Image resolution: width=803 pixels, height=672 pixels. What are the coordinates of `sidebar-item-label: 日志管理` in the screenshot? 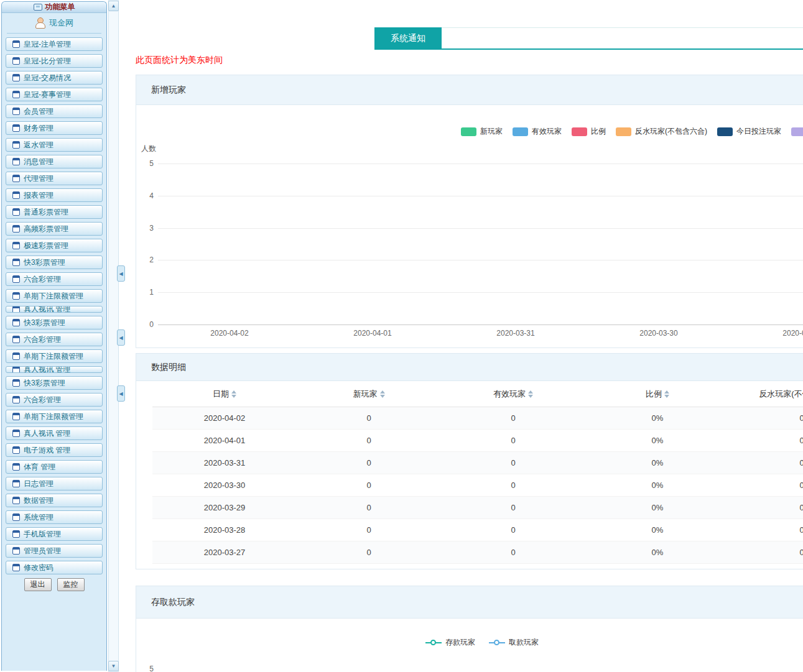 It's located at (39, 484).